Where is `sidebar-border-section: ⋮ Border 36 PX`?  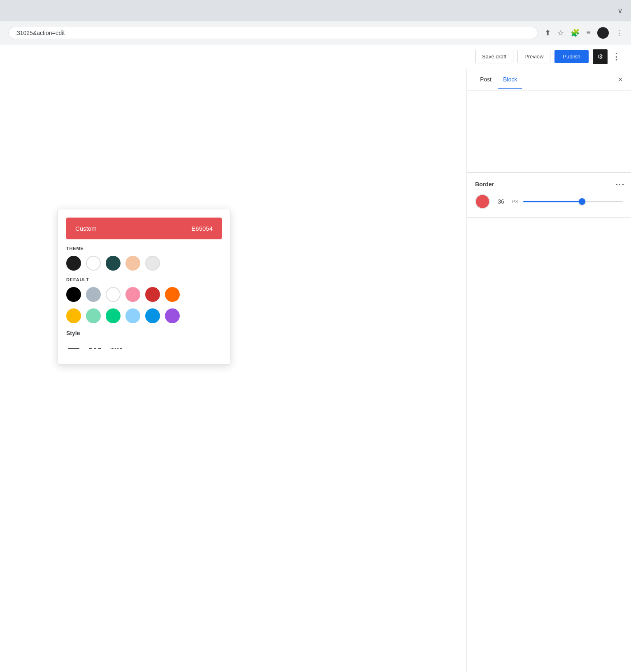 sidebar-border-section: ⋮ Border 36 PX is located at coordinates (549, 195).